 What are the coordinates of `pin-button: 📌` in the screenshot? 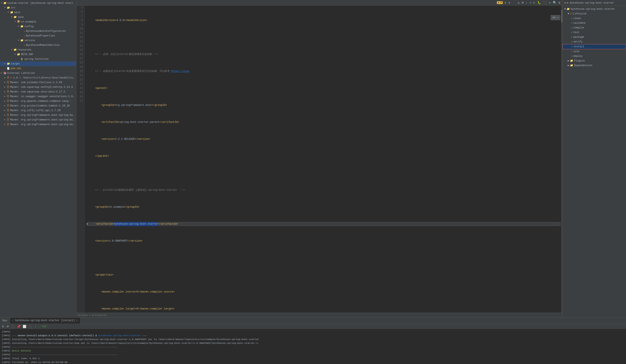 It's located at (19, 326).